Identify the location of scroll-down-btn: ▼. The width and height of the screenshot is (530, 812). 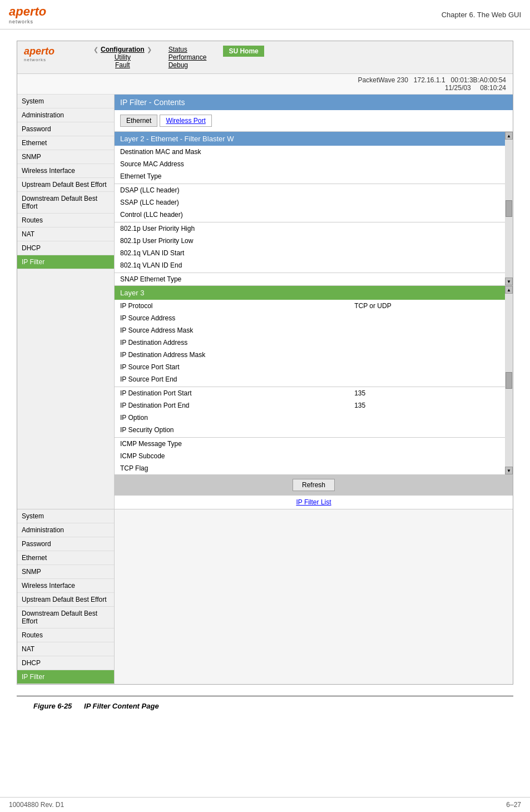
(509, 281).